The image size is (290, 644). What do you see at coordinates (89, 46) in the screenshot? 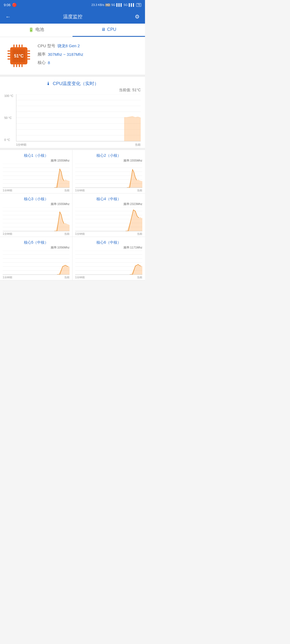
I see `cpu-model-row: CPU 型号 骁龙8 Gen 2` at bounding box center [89, 46].